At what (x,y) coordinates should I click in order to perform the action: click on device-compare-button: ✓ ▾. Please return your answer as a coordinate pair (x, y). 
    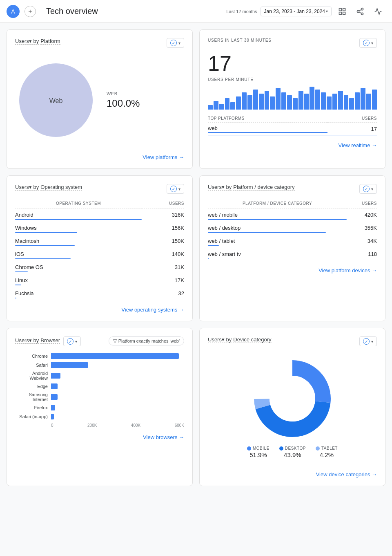
    Looking at the image, I should click on (368, 341).